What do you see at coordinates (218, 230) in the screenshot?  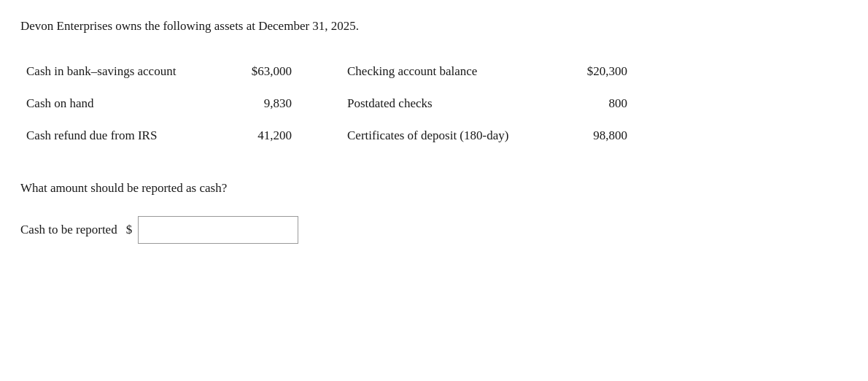 I see `cash-reported-input` at bounding box center [218, 230].